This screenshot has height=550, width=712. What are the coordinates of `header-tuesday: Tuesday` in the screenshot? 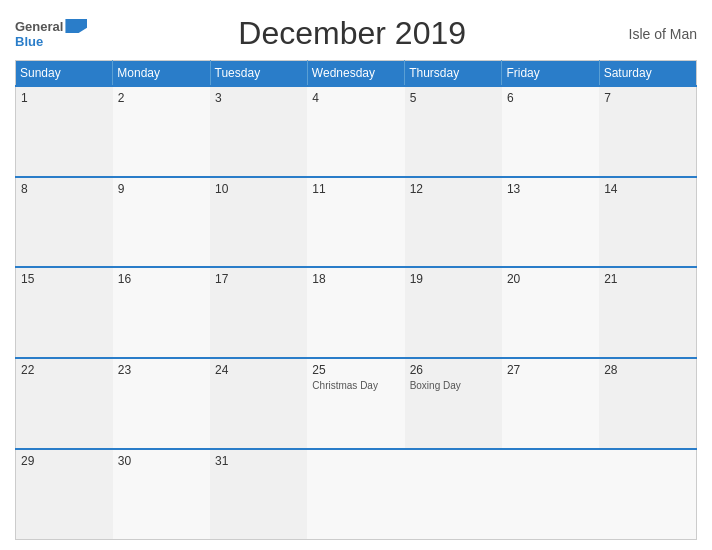 It's located at (258, 74).